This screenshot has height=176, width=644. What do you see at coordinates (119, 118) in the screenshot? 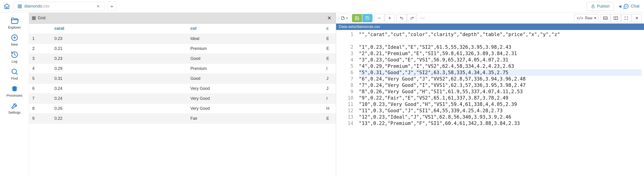
I see `table-cell: 0.22` at bounding box center [119, 118].